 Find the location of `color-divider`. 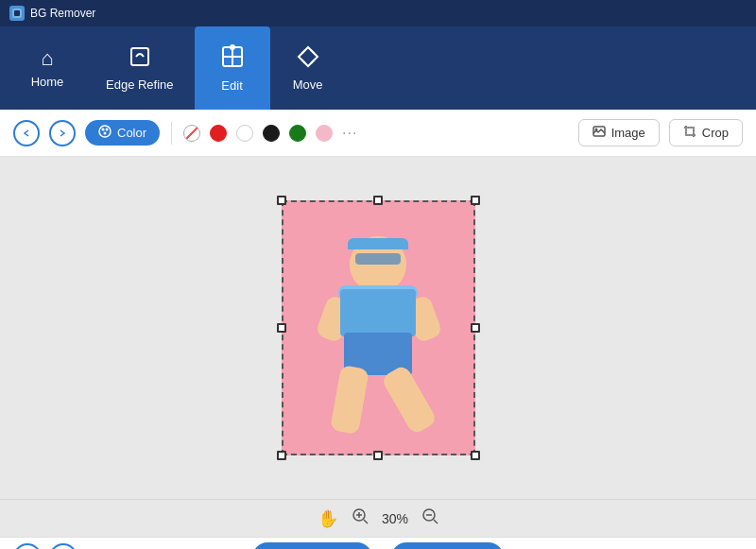

color-divider is located at coordinates (172, 133).